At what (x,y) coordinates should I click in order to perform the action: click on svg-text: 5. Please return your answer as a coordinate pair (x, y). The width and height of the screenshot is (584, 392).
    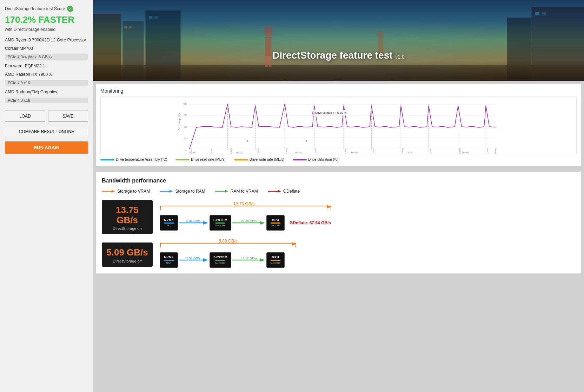
    Looking at the image, I should click on (247, 141).